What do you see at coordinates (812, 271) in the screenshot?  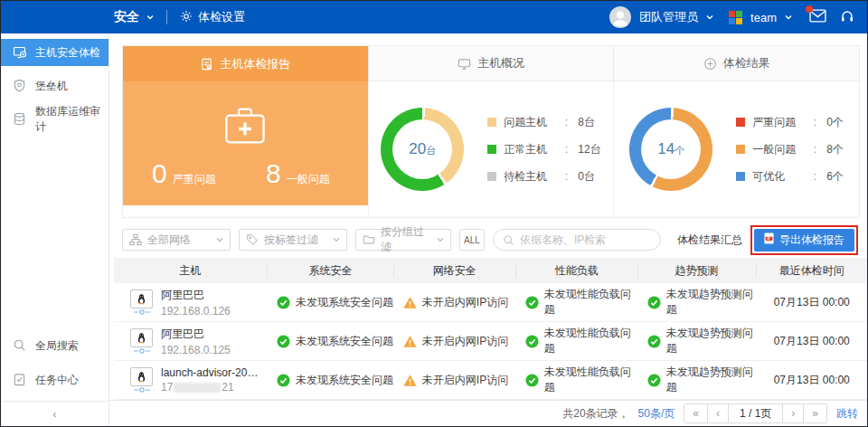 I see `col-header-last-checkup: 最近体检时间` at bounding box center [812, 271].